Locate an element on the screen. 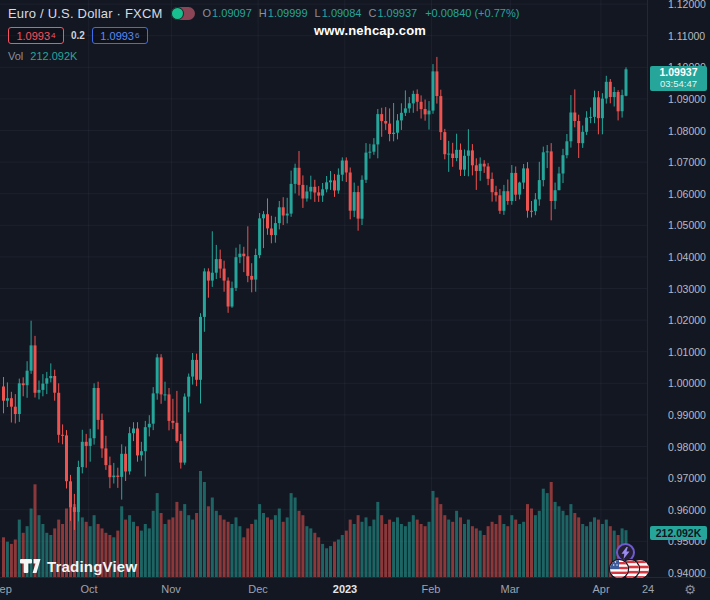  symbol-title: Euro / U.S. Dollar · FXCM is located at coordinates (86, 14).